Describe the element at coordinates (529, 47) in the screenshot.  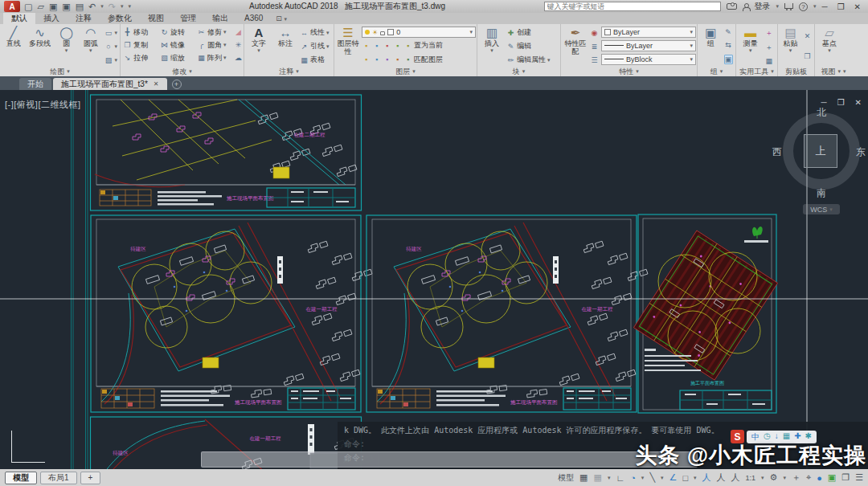
I see `edit-block-button: ✎ 编辑` at that location.